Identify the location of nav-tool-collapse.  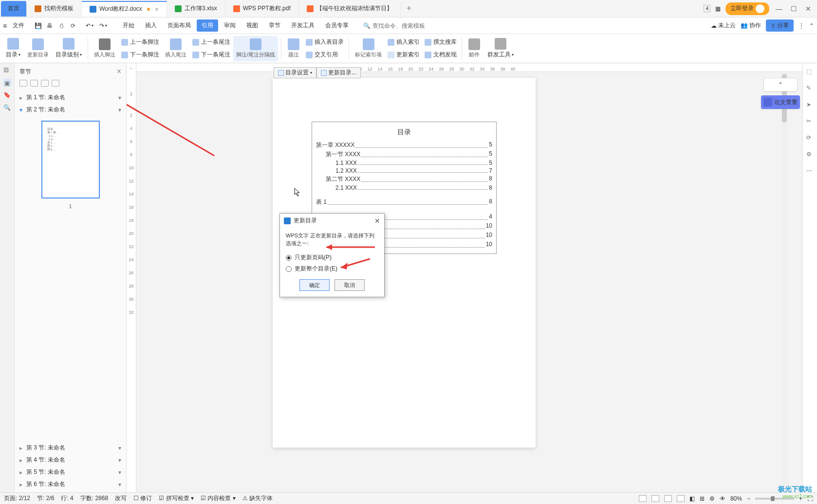
(34, 83).